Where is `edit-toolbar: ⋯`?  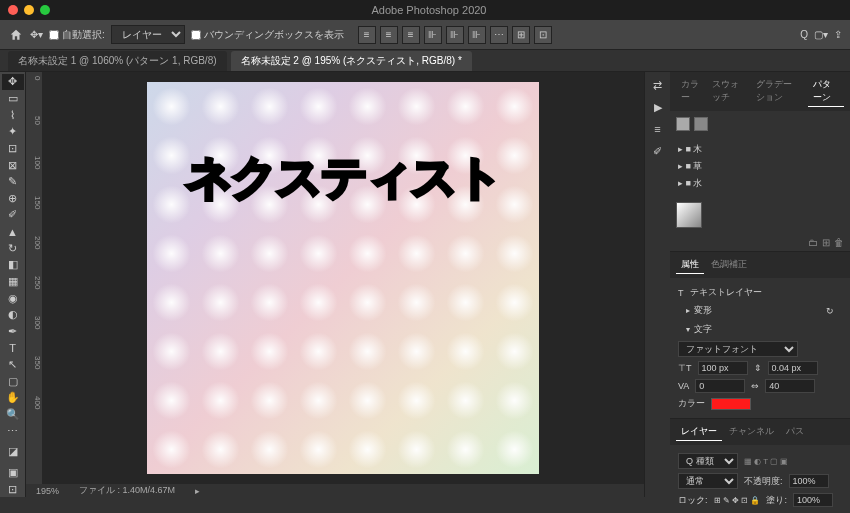
edit-toolbar: ⋯ is located at coordinates (13, 431).